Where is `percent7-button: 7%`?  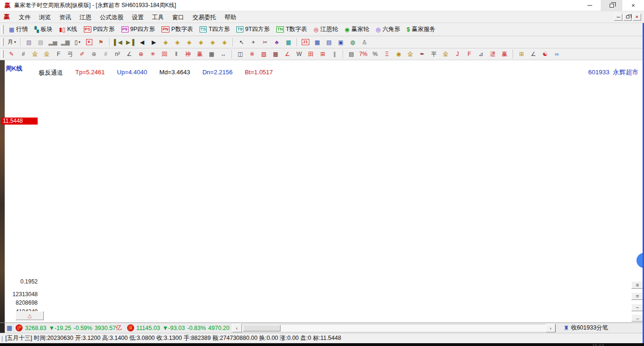
percent7-button: 7% is located at coordinates (363, 55).